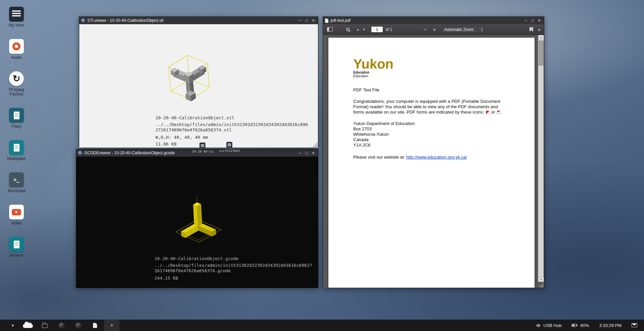  What do you see at coordinates (436, 157) in the screenshot?
I see `website-link: http://www.education.gov.yk.ca/` at bounding box center [436, 157].